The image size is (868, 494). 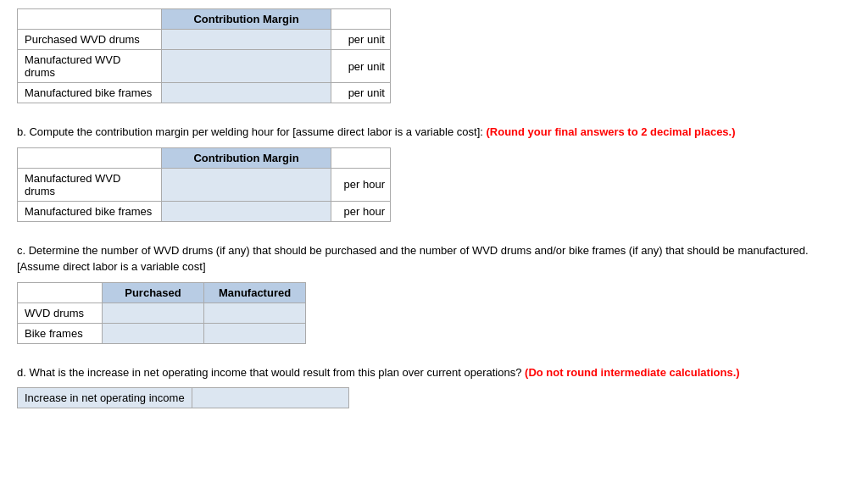 What do you see at coordinates (203, 185) in the screenshot?
I see `section-b-table: Contribution Margin Manufactured WVD dru…` at bounding box center [203, 185].